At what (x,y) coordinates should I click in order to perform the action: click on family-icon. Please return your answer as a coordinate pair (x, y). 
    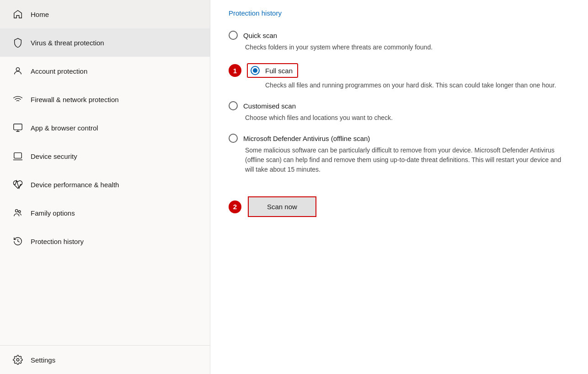
    Looking at the image, I should click on (18, 213).